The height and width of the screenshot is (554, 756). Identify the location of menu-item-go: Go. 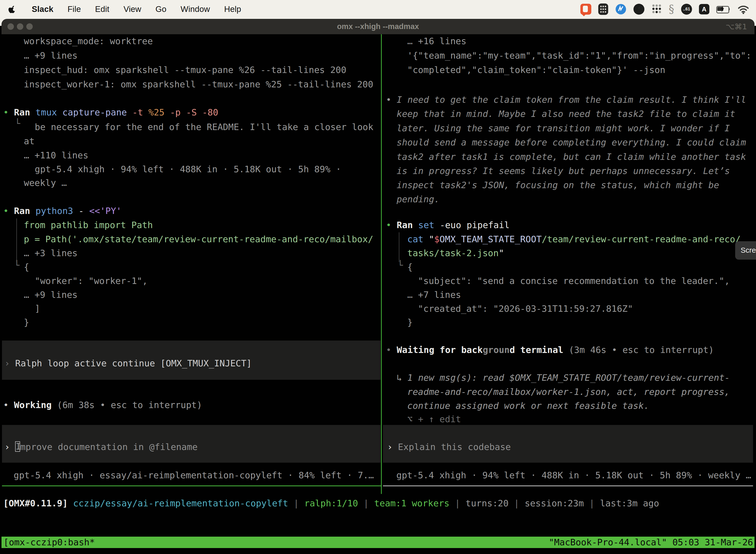
(161, 9).